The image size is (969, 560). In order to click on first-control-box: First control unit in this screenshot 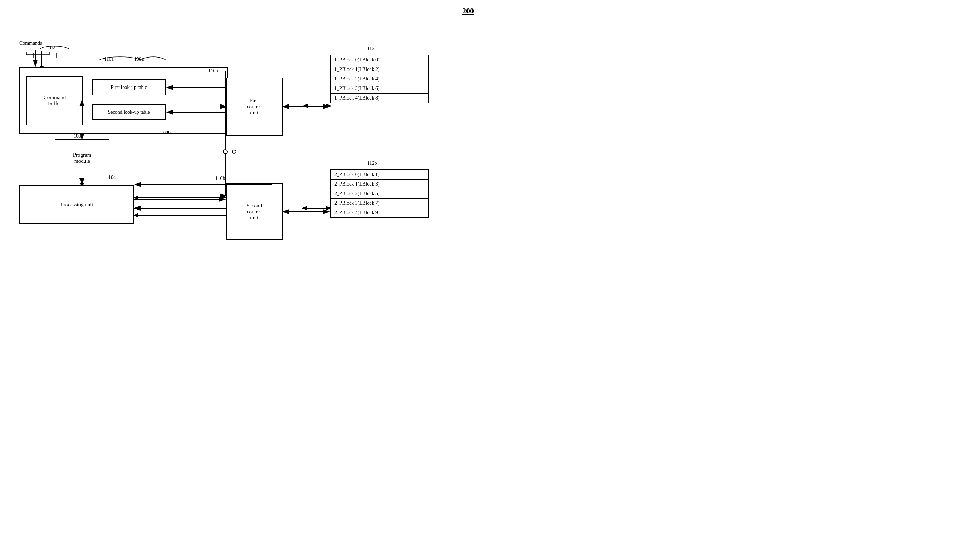, I will do `click(255, 107)`.